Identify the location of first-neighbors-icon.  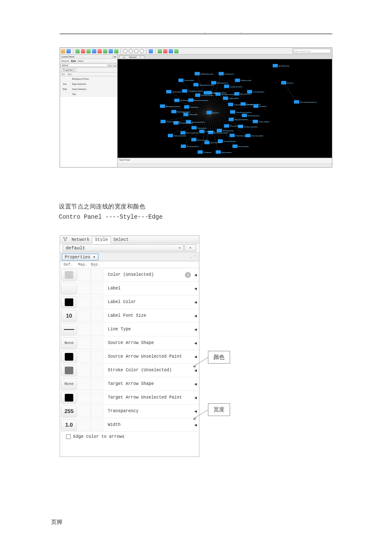
(105, 51).